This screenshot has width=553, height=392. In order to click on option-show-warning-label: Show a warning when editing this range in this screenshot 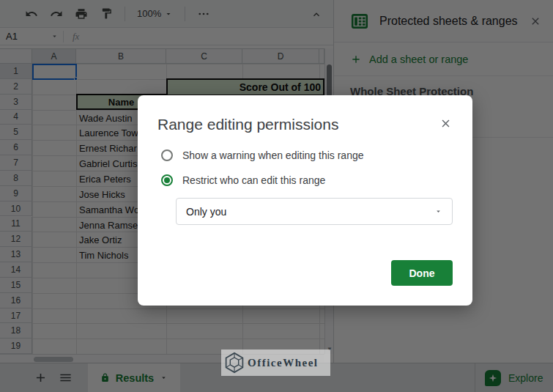, I will do `click(273, 155)`.